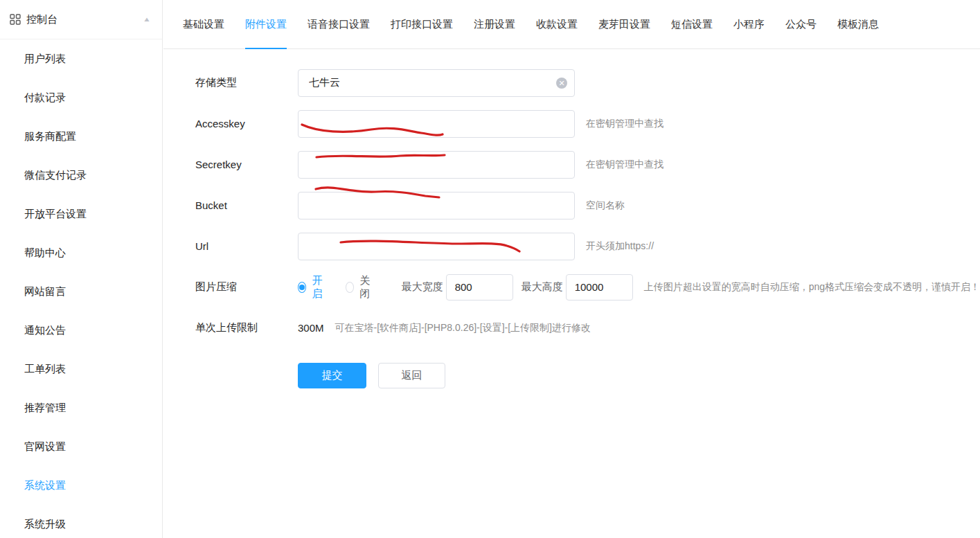 The height and width of the screenshot is (538, 980). Describe the element at coordinates (81, 136) in the screenshot. I see `sidebar-item-provider-config: 服务商配置` at that location.